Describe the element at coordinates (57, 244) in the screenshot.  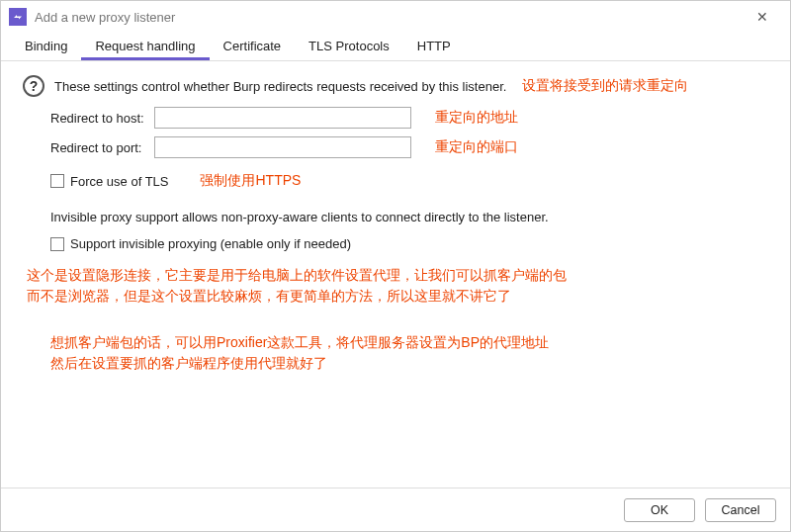
I see `invisible-proxy-checkbox` at that location.